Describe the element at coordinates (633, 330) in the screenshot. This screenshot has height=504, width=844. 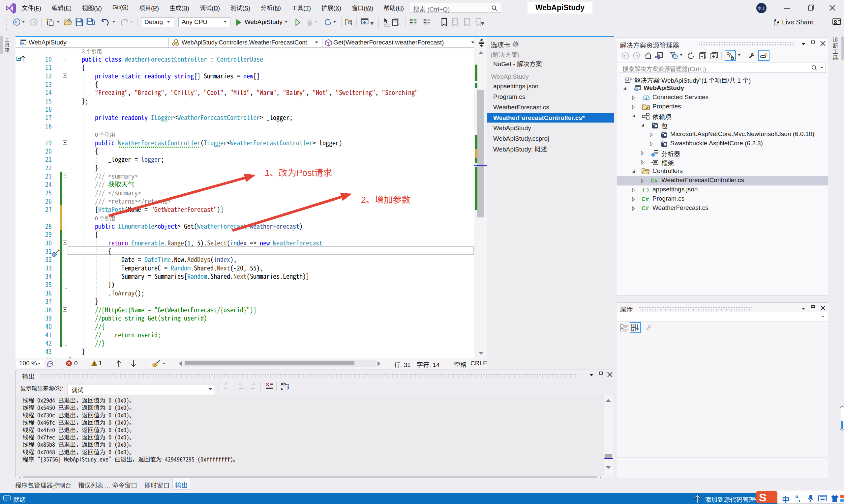
I see `svg-text: Z` at that location.